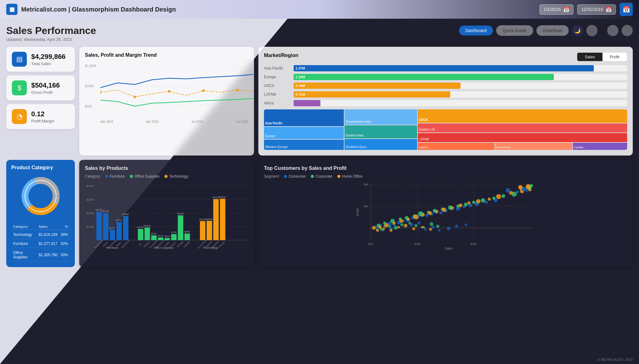 The width and height of the screenshot is (639, 364). Describe the element at coordinates (180, 214) in the screenshot. I see `svg-text: $383K` at that location.